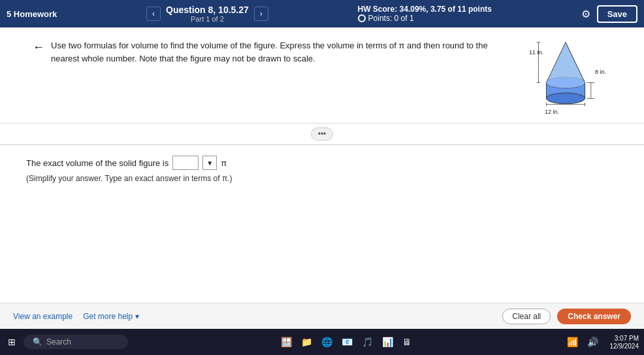  What do you see at coordinates (111, 316) in the screenshot?
I see `get-more-help-link: Get more help ▾` at bounding box center [111, 316].